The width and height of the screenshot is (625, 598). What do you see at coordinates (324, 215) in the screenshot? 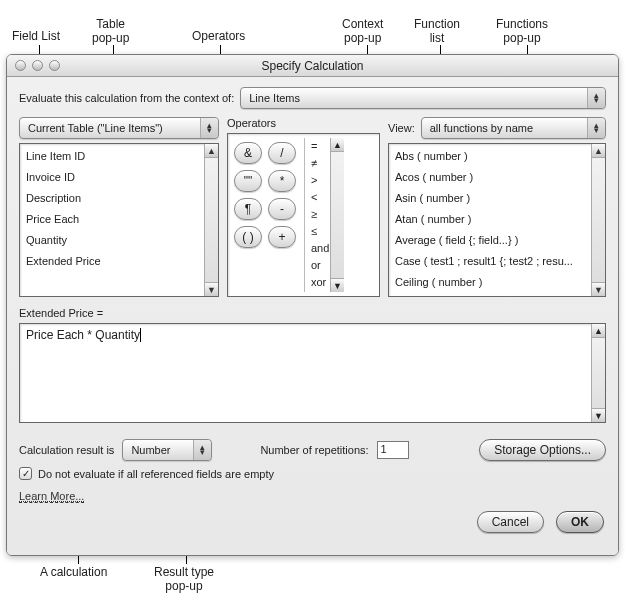
I see `comparison-operator-list: =≠><≥≤andorxor ▲ ▼` at bounding box center [324, 215].